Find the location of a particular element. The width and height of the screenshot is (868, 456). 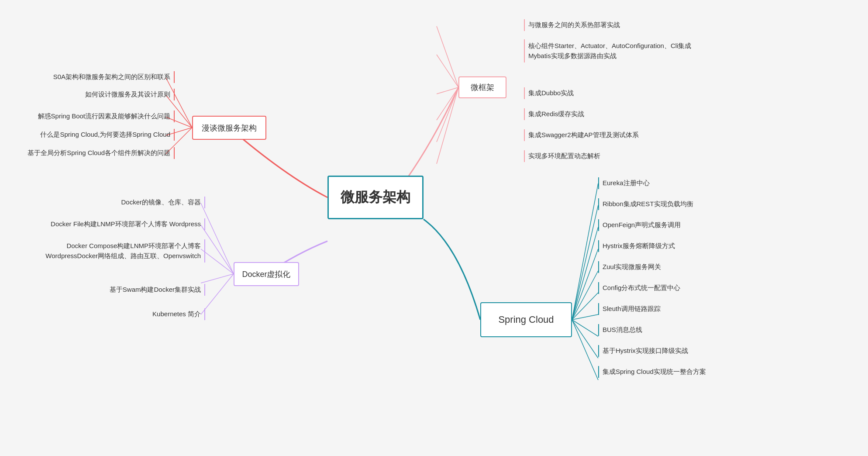

list-item: OpenFeign声明式服务调用 is located at coordinates (641, 225).